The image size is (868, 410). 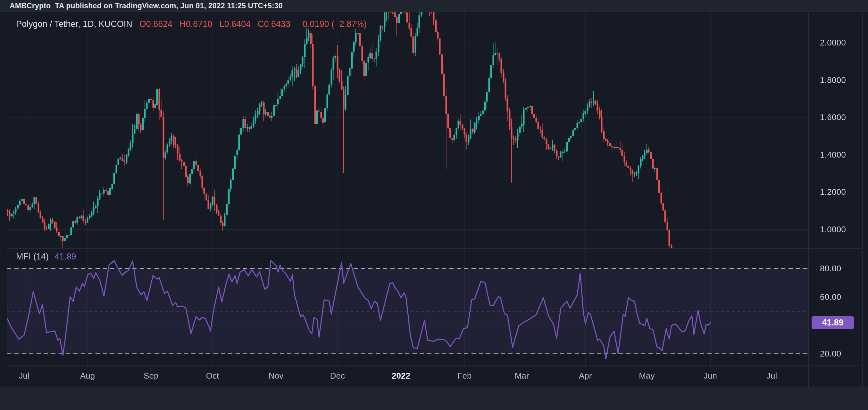 I want to click on time-axis-label: Aug, so click(x=88, y=376).